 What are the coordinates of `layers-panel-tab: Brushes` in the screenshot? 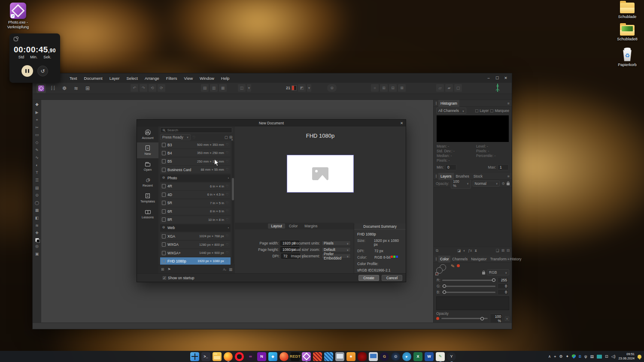 It's located at (463, 176).